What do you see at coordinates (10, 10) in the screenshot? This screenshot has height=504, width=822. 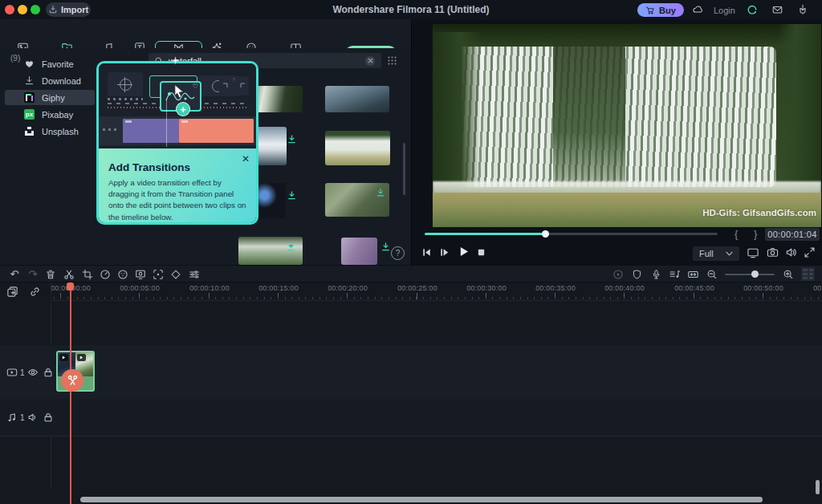 I see `close-window-button` at bounding box center [10, 10].